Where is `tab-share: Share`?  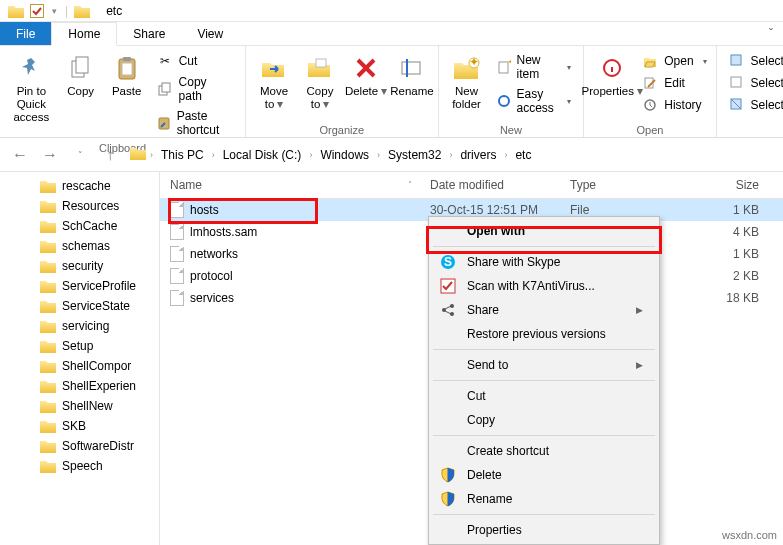 tab-share: Share is located at coordinates (149, 34).